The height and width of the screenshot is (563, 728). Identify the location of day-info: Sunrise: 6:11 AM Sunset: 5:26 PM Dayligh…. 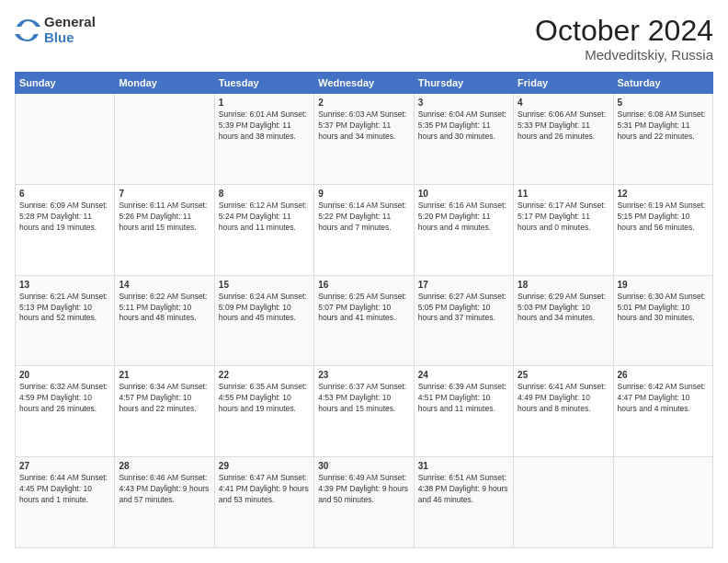
(164, 217).